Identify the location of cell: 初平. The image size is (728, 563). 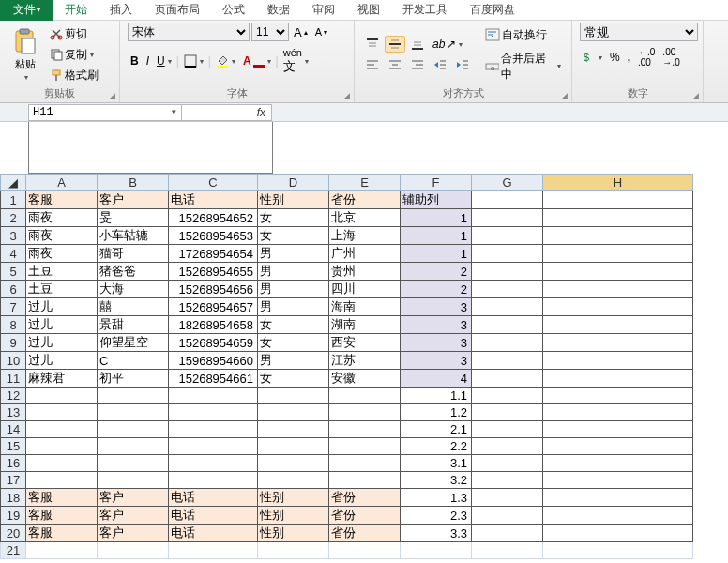
(133, 379).